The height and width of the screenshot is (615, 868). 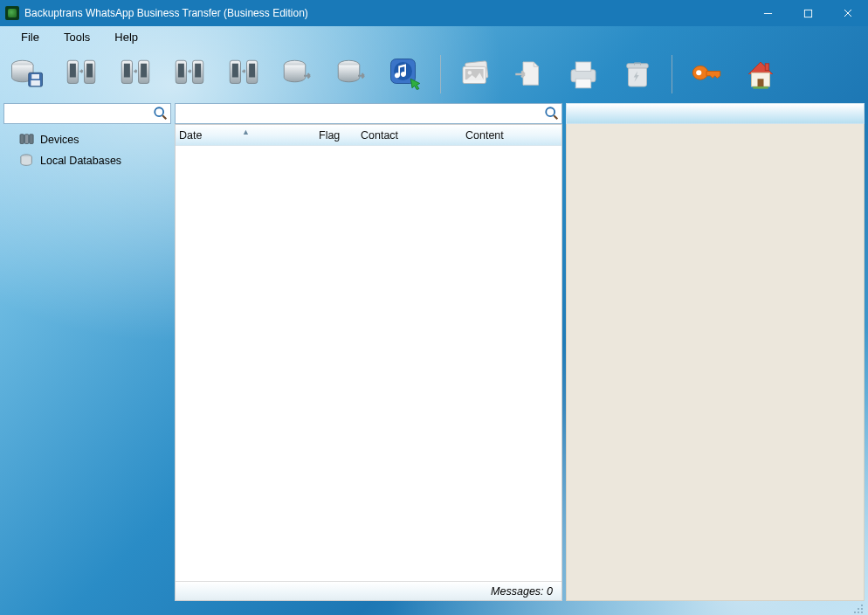 What do you see at coordinates (59, 140) in the screenshot?
I see `sidebar-item-label: Devices` at bounding box center [59, 140].